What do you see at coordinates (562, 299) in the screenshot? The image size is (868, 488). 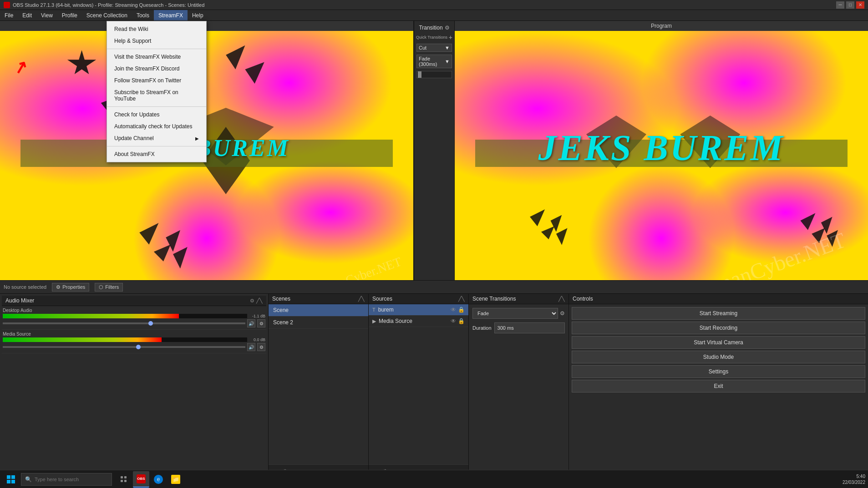 I see `scene-transitions-collapse-button: ╱╲` at bounding box center [562, 299].